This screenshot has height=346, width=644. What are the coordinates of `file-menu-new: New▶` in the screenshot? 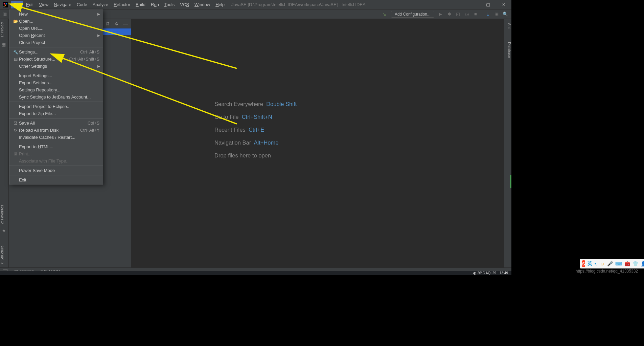 It's located at (56, 14).